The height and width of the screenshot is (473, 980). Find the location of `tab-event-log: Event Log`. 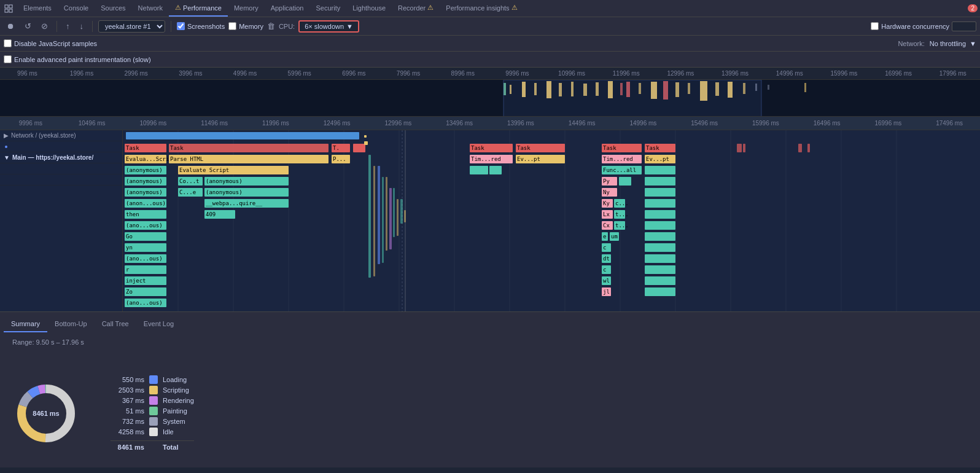

tab-event-log: Event Log is located at coordinates (159, 324).